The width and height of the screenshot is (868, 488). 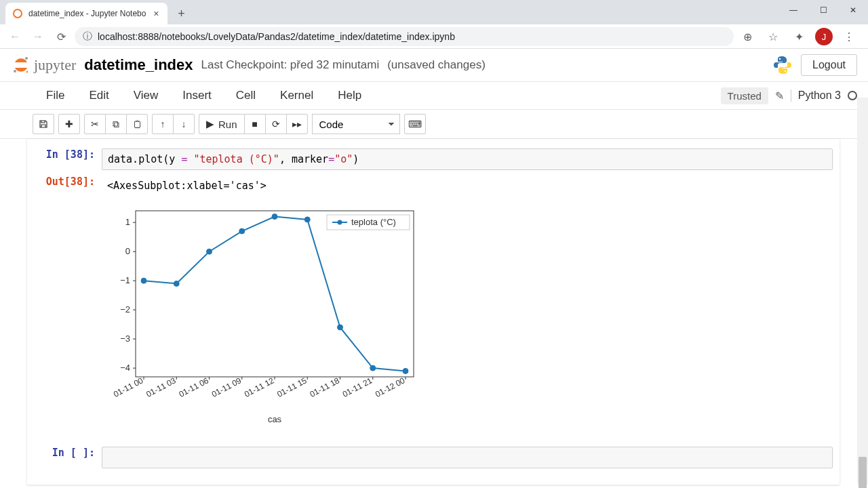 I want to click on command-palette-button: ⌨, so click(x=415, y=124).